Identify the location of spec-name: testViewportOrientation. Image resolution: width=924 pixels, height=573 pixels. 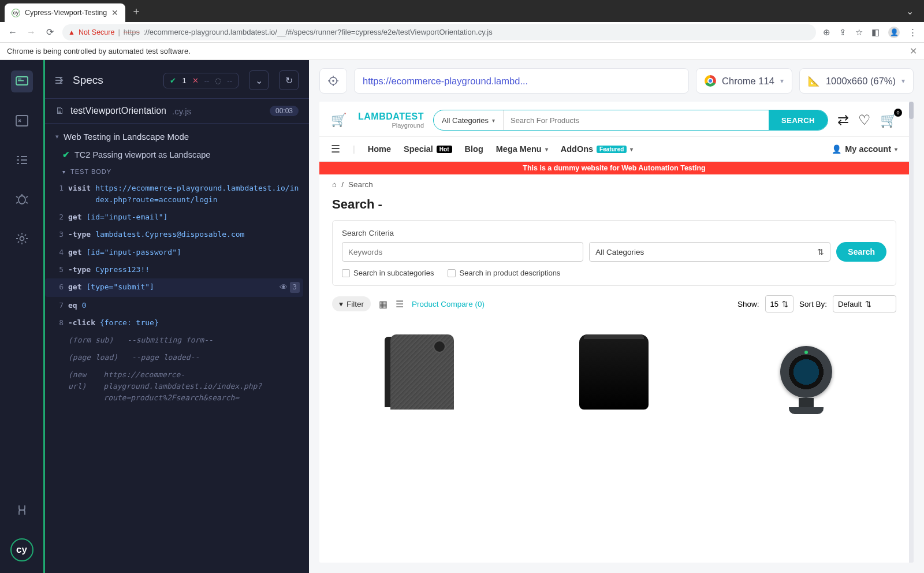
(118, 111).